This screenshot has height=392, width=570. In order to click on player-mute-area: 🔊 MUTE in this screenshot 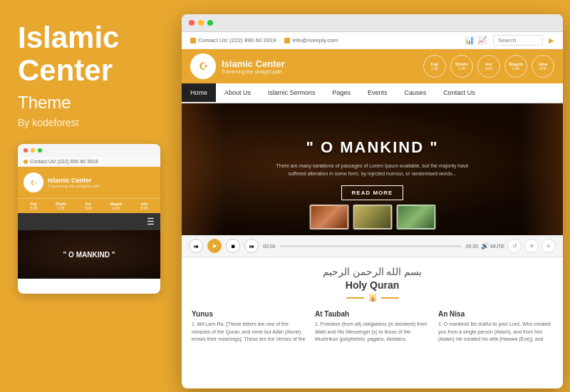, I will do `click(493, 246)`.